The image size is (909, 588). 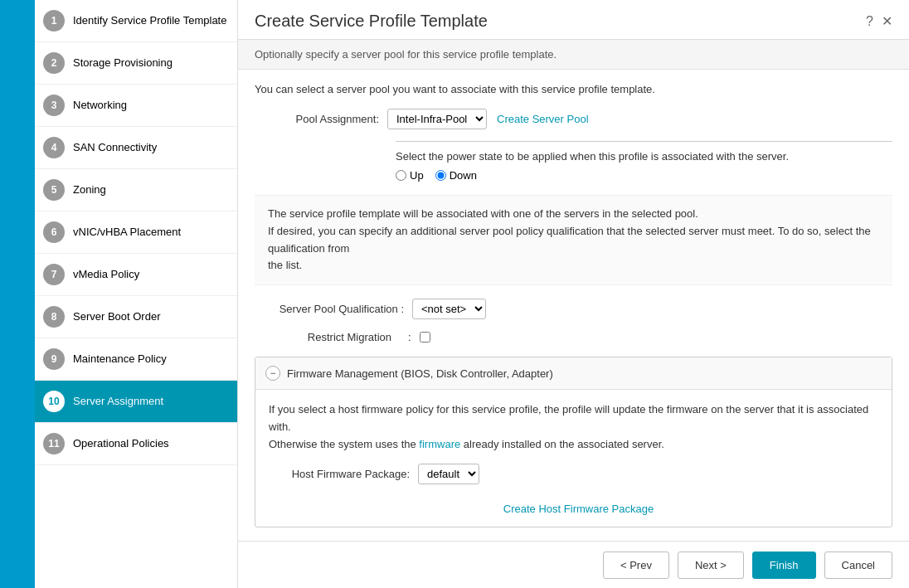 I want to click on power-down-label: Down, so click(x=463, y=176).